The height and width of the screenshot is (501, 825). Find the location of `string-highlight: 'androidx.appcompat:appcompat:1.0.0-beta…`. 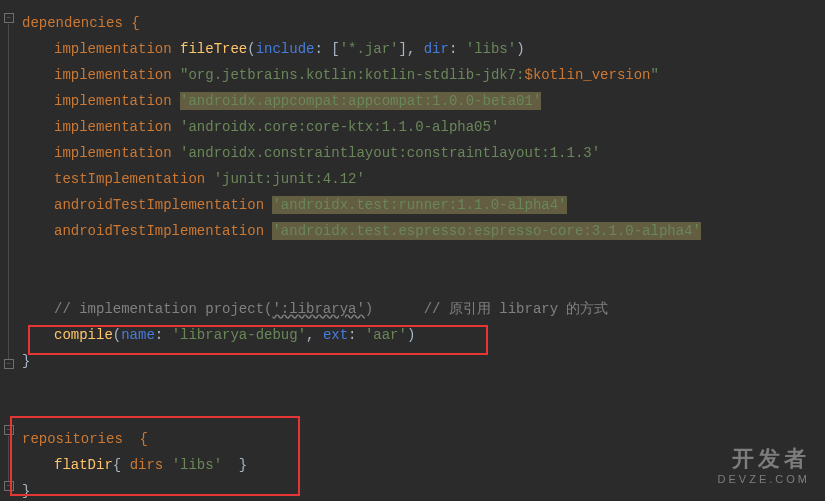

string-highlight: 'androidx.appcompat:appcompat:1.0.0-beta… is located at coordinates (360, 101).